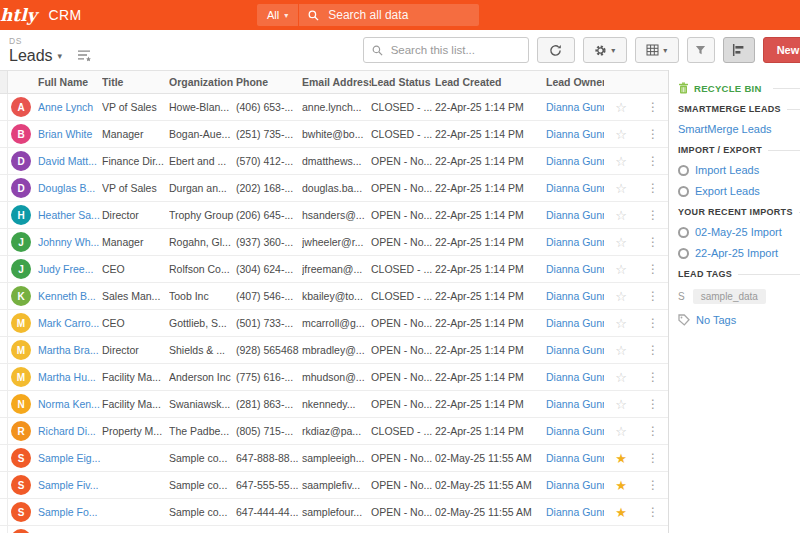  I want to click on table-row: J Judy Free... CEO Rolfson Co... (304) 6…, so click(334, 270).